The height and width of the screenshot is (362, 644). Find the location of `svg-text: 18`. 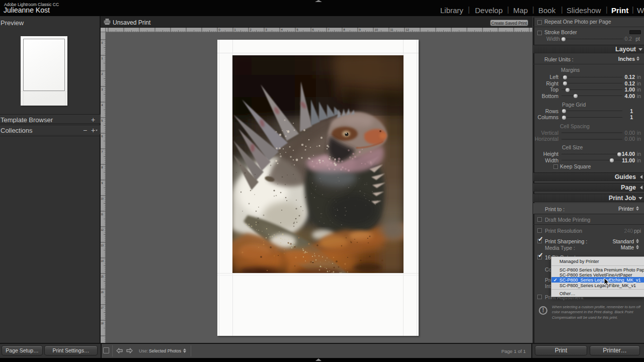

svg-text: 18 is located at coordinates (102, 323).